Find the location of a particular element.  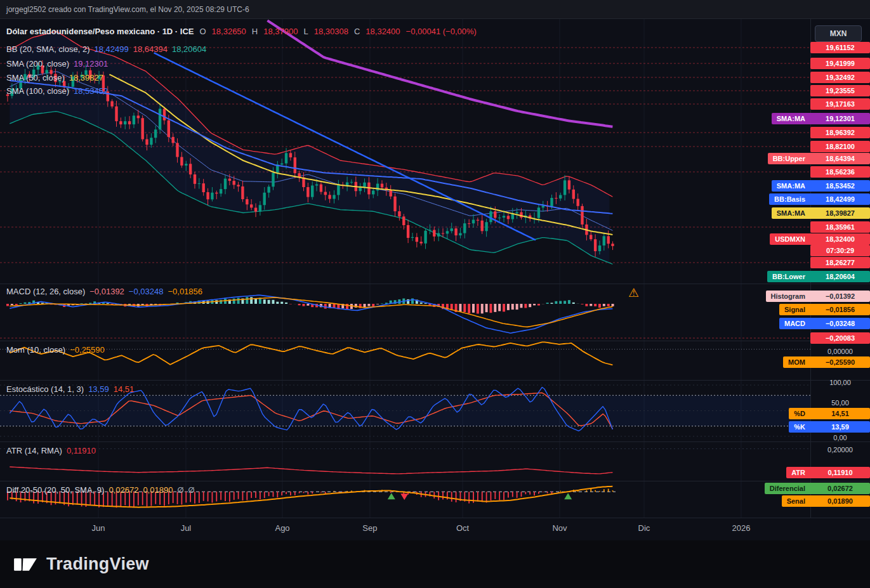

ohlc-token: O is located at coordinates (202, 32).